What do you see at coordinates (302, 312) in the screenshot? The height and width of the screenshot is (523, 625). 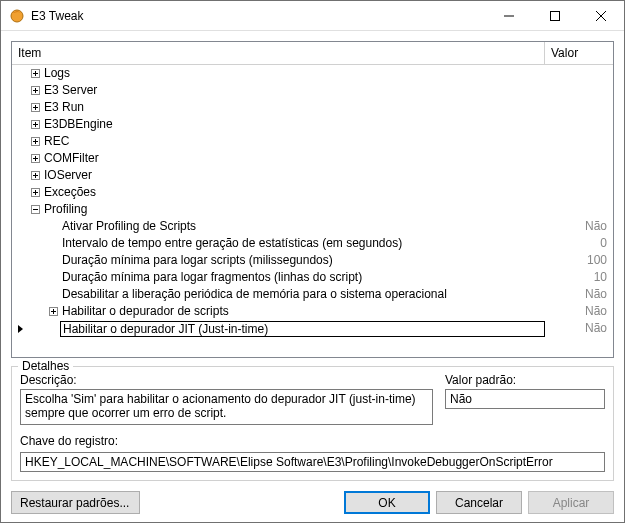 I see `row-label: Habilitar o depurador de scripts` at bounding box center [302, 312].